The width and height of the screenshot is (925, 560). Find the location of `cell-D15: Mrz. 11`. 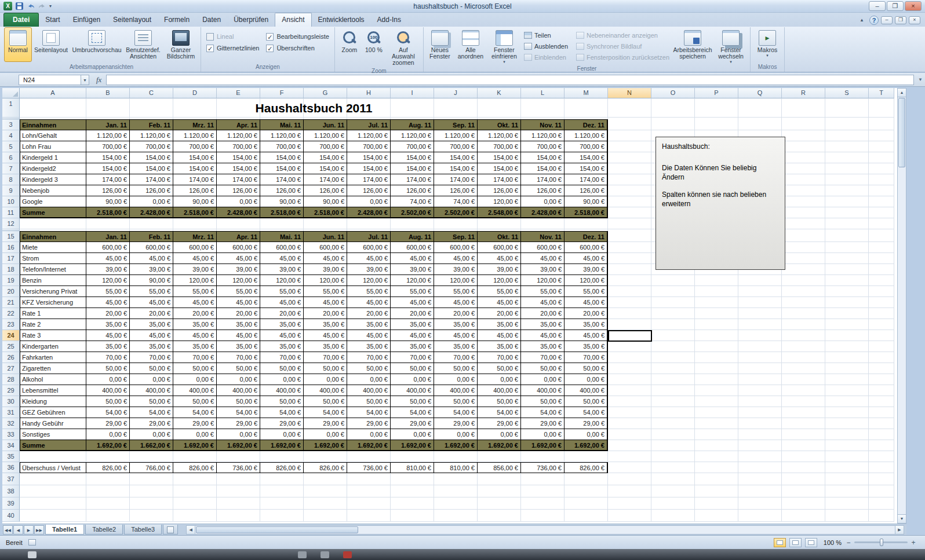

cell-D15: Mrz. 11 is located at coordinates (195, 236).